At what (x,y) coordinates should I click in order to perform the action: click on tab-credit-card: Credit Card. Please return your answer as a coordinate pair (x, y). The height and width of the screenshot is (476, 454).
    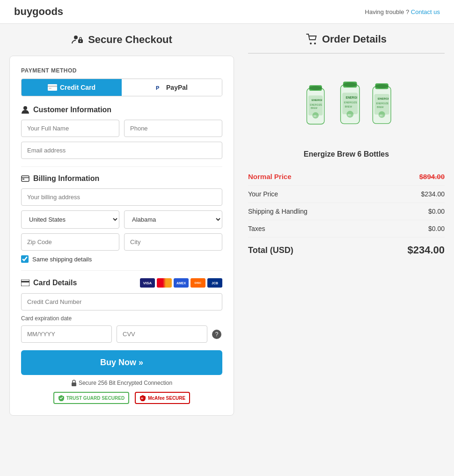
    Looking at the image, I should click on (72, 87).